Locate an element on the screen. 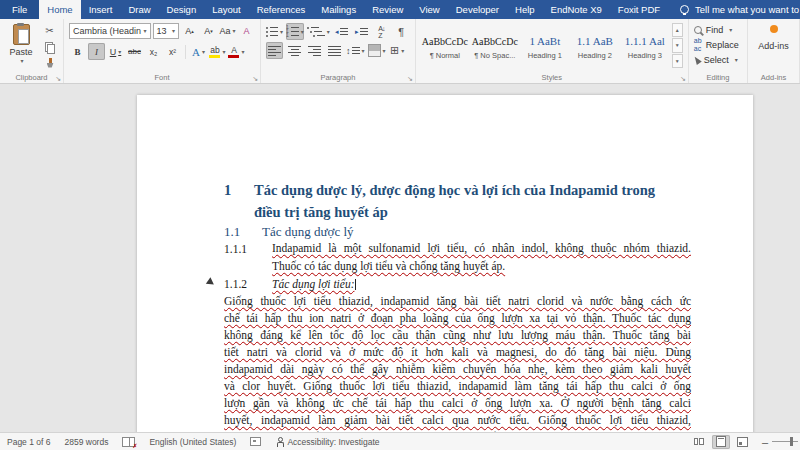 This screenshot has width=800, height=450. paragraph-group: ▾ ▾ ▾ ◂ ▸ A↓Z ¶ is located at coordinates (338, 51).